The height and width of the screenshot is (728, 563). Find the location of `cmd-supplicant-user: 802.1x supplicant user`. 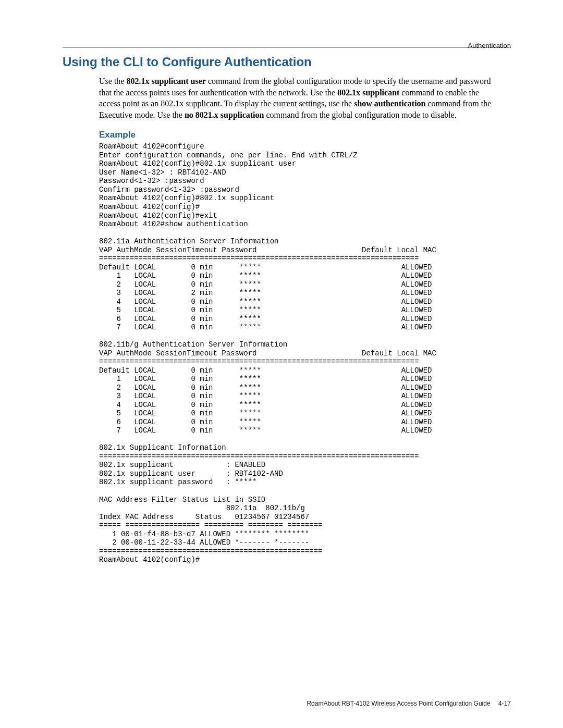

cmd-supplicant-user: 802.1x supplicant user is located at coordinates (166, 81).